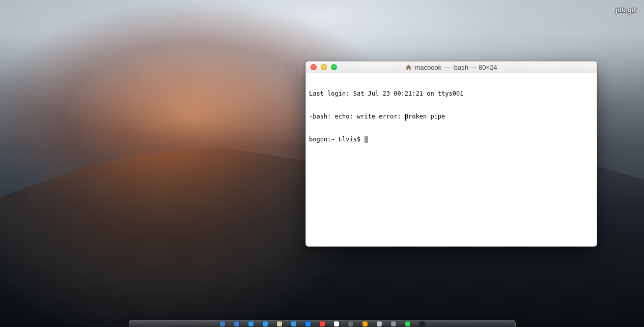 Image resolution: width=644 pixels, height=327 pixels. Describe the element at coordinates (314, 67) in the screenshot. I see `close-icon` at that location.